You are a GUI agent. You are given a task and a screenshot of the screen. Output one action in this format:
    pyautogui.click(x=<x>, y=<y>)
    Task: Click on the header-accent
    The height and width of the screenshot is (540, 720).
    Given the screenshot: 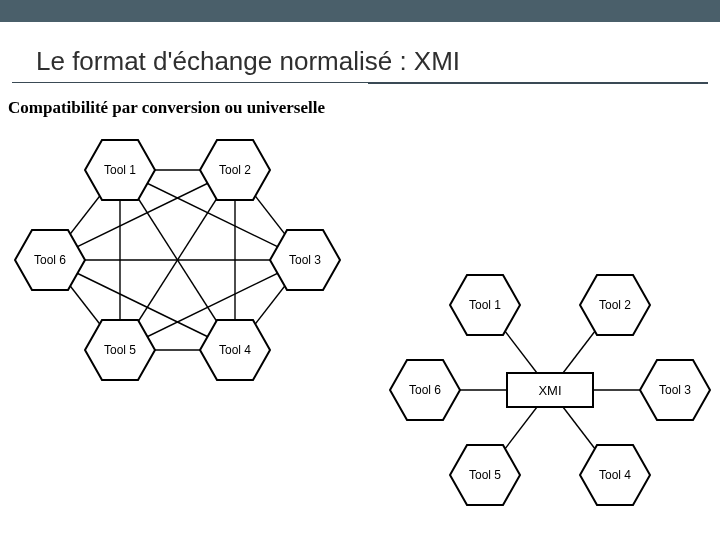 What is the action you would take?
    pyautogui.click(x=405, y=18)
    